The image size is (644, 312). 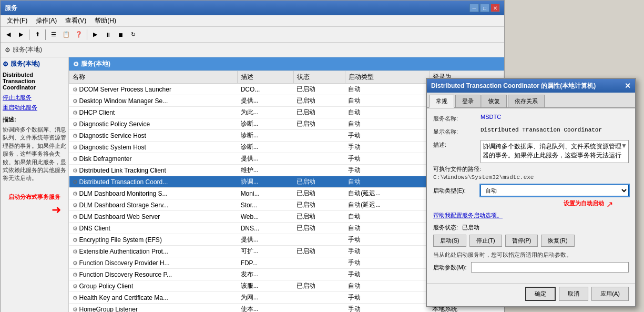 I want to click on service-name-cell: ⚙DHCP Client, so click(x=154, y=113).